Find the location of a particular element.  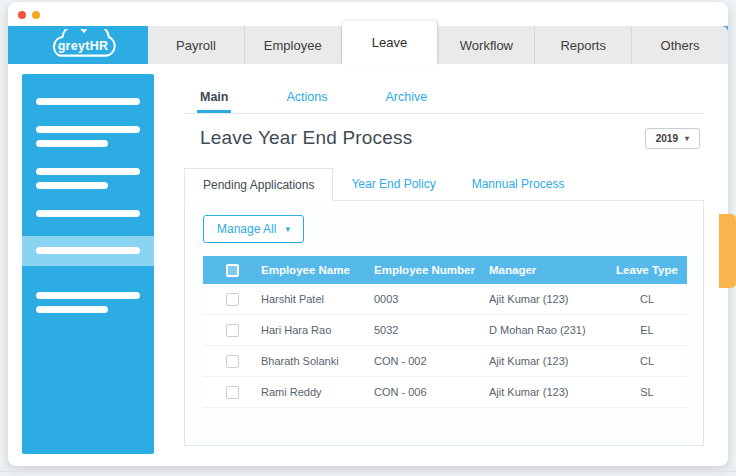

sidebar is located at coordinates (88, 264).